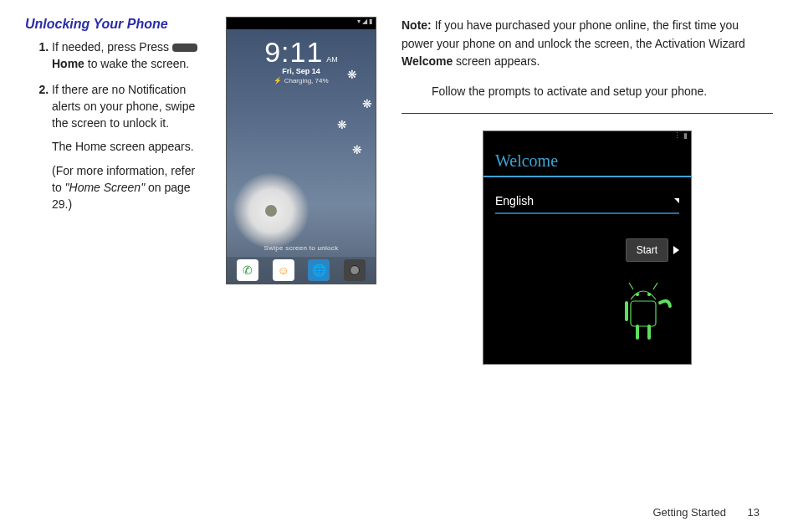 This screenshot has height=532, width=798. Describe the element at coordinates (105, 187) in the screenshot. I see `home-screen-ref: "Home Screen"` at that location.